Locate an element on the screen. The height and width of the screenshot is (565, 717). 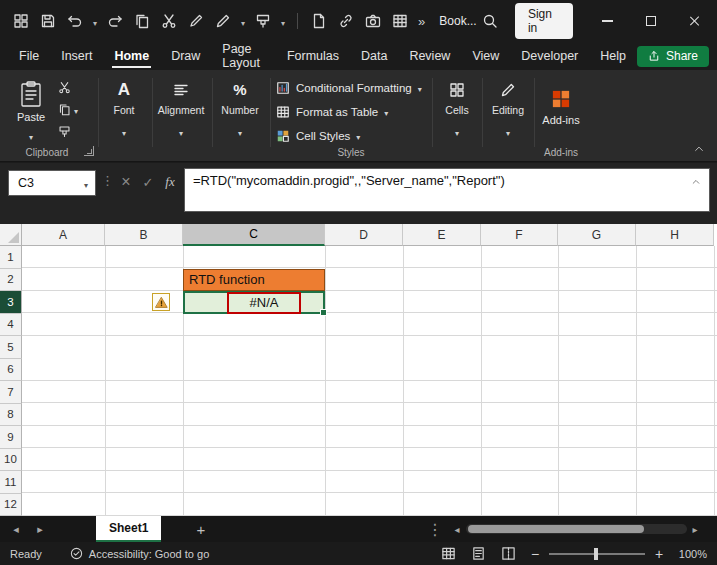
highlighter-icon is located at coordinates (263, 21).